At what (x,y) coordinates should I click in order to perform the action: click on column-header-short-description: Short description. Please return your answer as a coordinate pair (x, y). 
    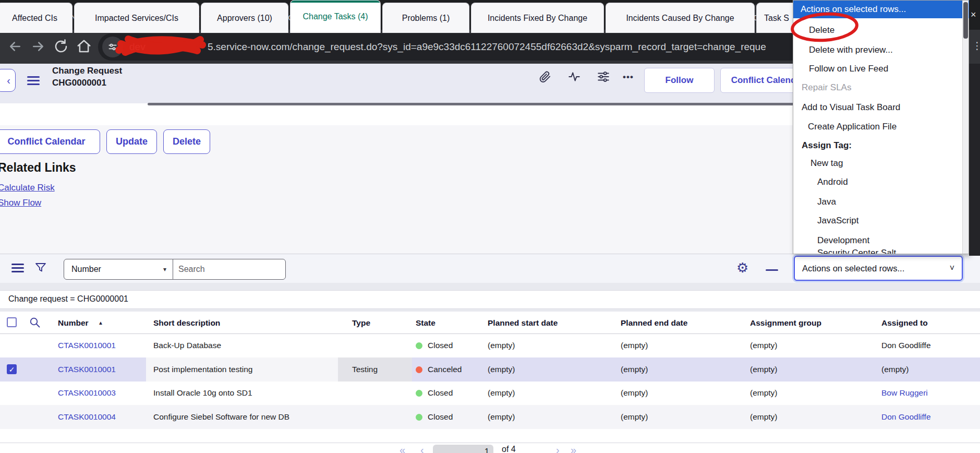
    Looking at the image, I should click on (187, 323).